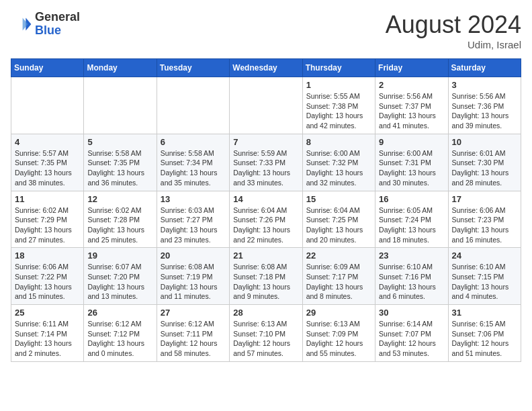 The width and height of the screenshot is (532, 411). What do you see at coordinates (485, 111) in the screenshot?
I see `day-info: Sunrise: 5:56 AM Sunset: 7:36 PM Dayligh…` at bounding box center [485, 111].